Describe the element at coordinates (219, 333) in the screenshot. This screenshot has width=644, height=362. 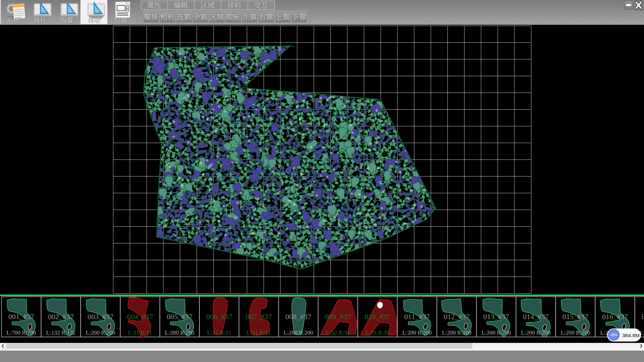
I see `svg-text: L:21 R:21` at that location.